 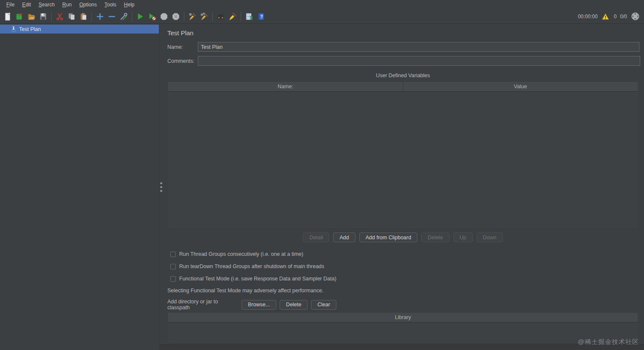 I want to click on add-button: Add, so click(x=344, y=238).